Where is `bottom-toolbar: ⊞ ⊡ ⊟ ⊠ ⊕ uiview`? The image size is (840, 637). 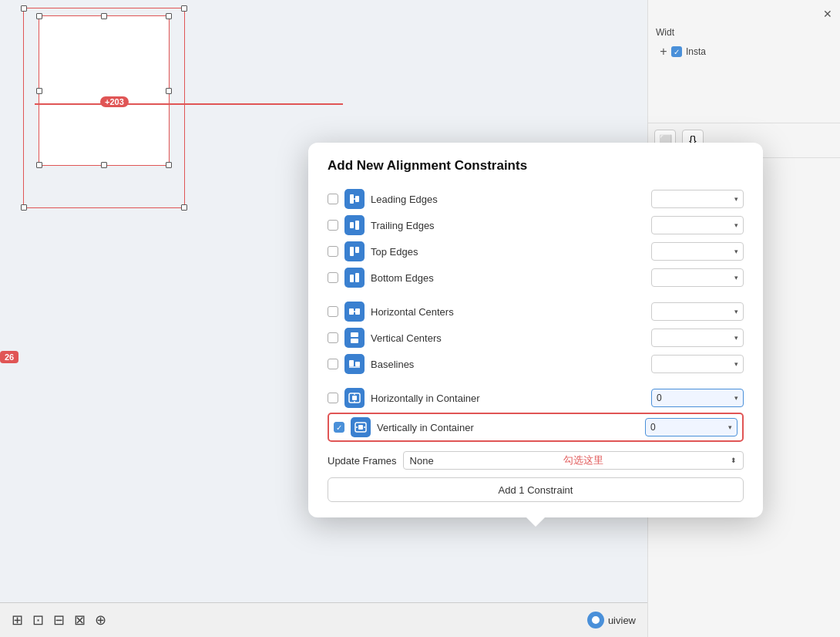 bottom-toolbar: ⊞ ⊡ ⊟ ⊠ ⊕ uiview is located at coordinates (324, 620).